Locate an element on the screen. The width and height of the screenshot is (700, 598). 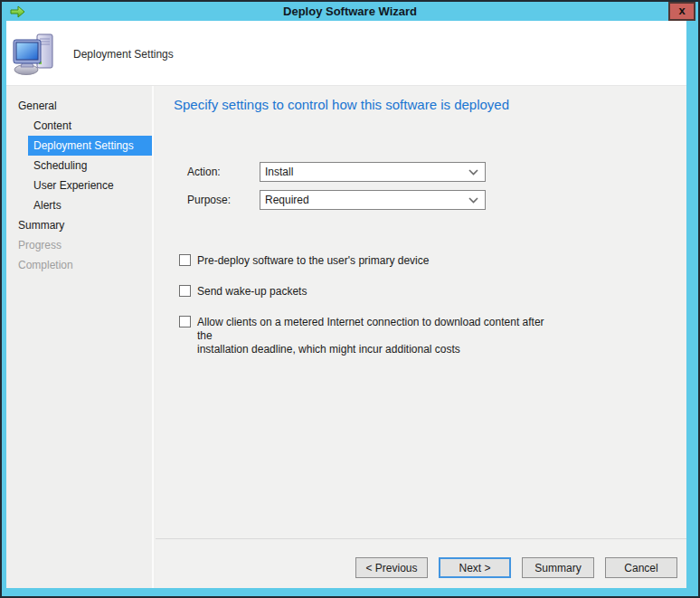
metered-checkbox-label: Allow clients on a metered Internet conn… is located at coordinates (378, 337).